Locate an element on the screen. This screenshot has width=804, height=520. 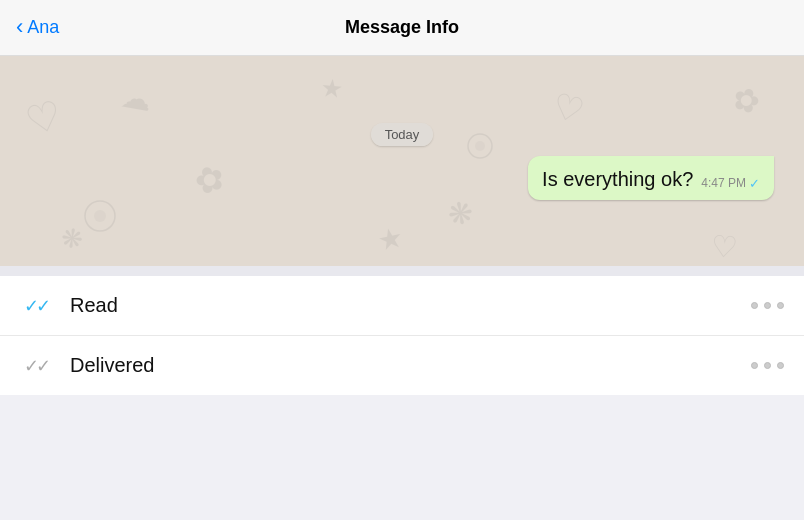
message-time: 4:47 PM is located at coordinates (724, 183).